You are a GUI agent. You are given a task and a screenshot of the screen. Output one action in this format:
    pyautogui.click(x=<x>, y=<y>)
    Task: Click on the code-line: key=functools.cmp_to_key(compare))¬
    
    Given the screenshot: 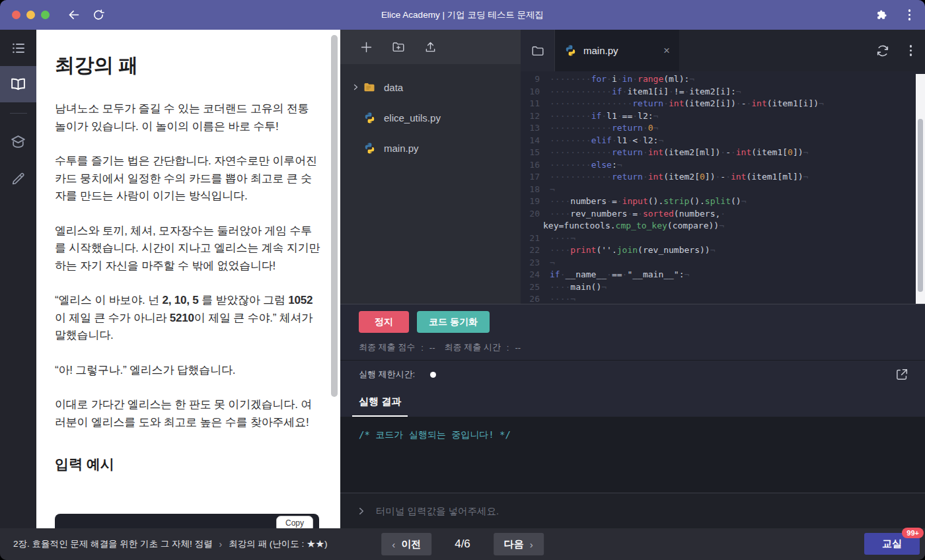 What is the action you would take?
    pyautogui.click(x=723, y=226)
    